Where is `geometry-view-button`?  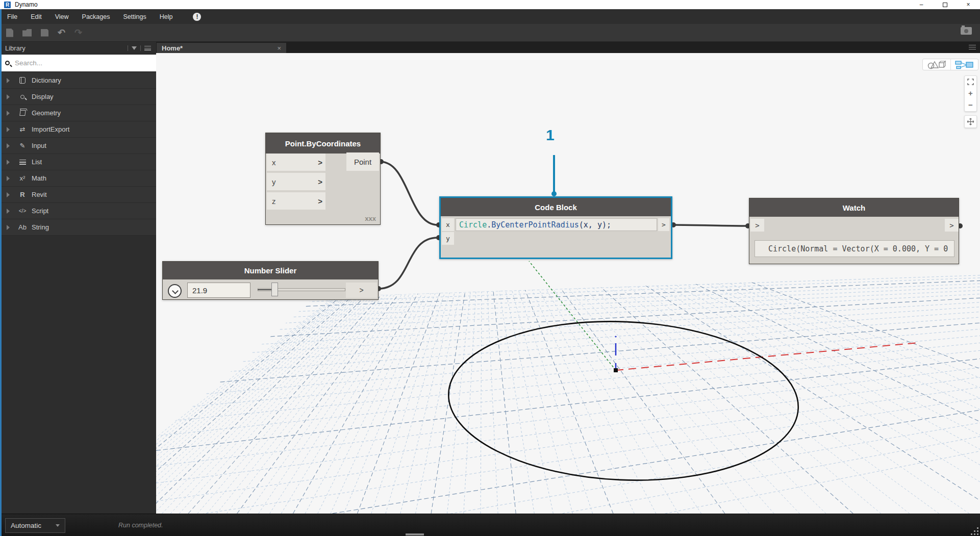 geometry-view-button is located at coordinates (937, 64).